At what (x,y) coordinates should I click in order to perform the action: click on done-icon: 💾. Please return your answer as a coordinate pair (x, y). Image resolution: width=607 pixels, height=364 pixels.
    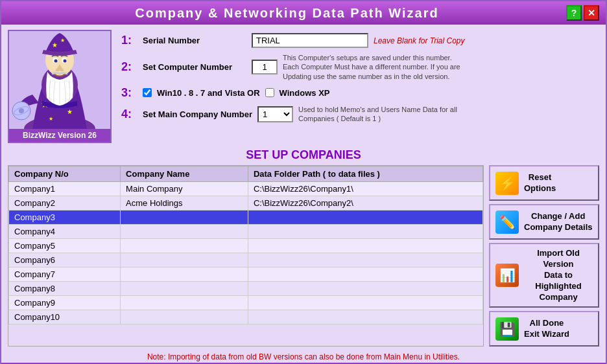
    Looking at the image, I should click on (507, 329).